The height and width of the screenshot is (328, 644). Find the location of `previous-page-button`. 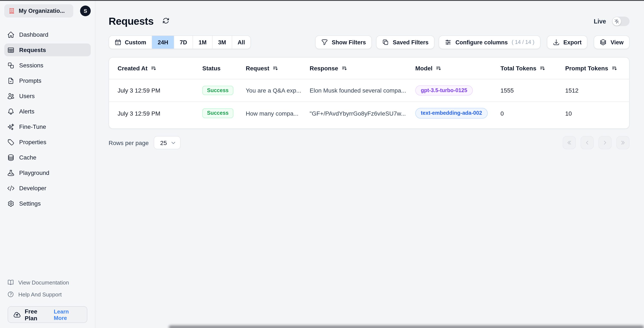

previous-page-button is located at coordinates (587, 143).